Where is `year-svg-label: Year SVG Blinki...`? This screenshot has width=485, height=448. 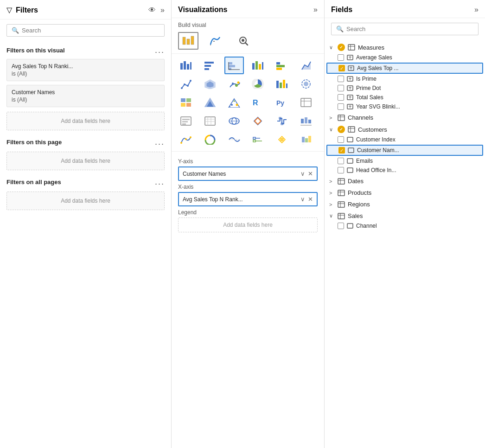
year-svg-label: Year SVG Blinki... is located at coordinates (418, 107).